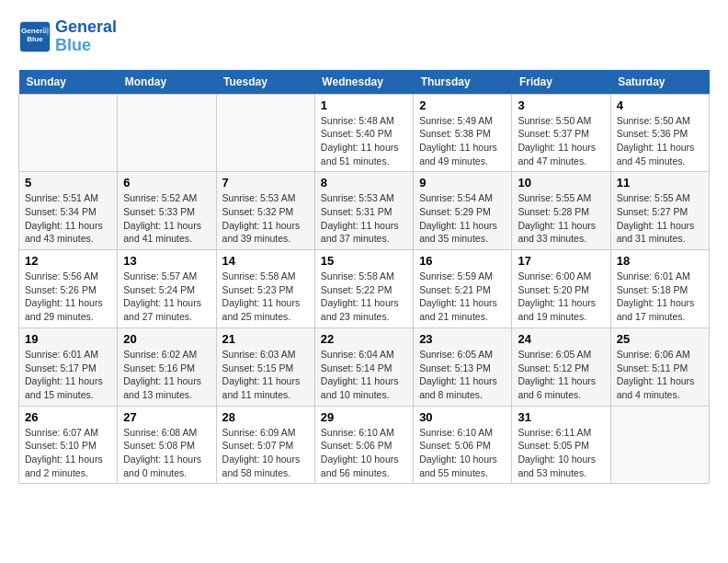 Image resolution: width=728 pixels, height=563 pixels. Describe the element at coordinates (68, 219) in the screenshot. I see `day-info: Sunrise: 5:51 AM Sunset: 5:34 PM Dayligh…` at that location.